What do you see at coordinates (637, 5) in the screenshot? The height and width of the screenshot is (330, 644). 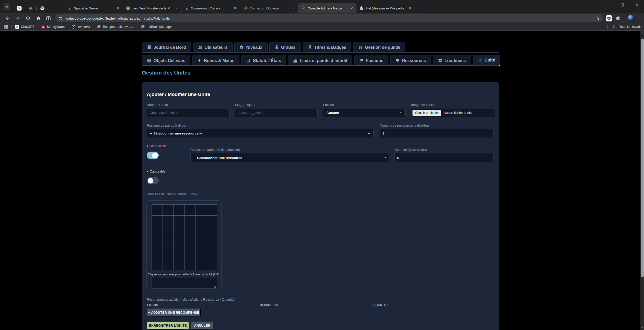 I see `close-window-button` at bounding box center [637, 5].